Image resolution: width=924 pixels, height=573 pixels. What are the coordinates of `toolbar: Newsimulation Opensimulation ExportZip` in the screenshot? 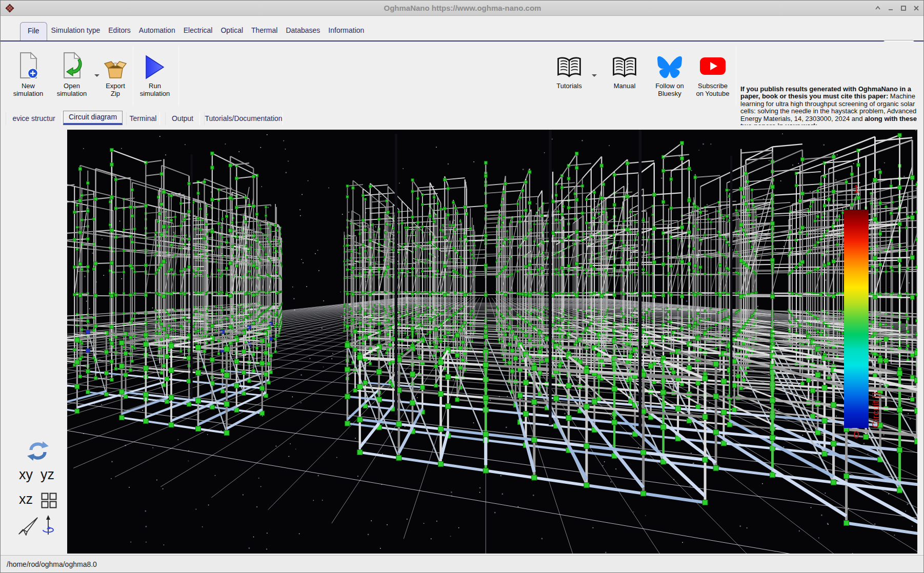 It's located at (463, 76).